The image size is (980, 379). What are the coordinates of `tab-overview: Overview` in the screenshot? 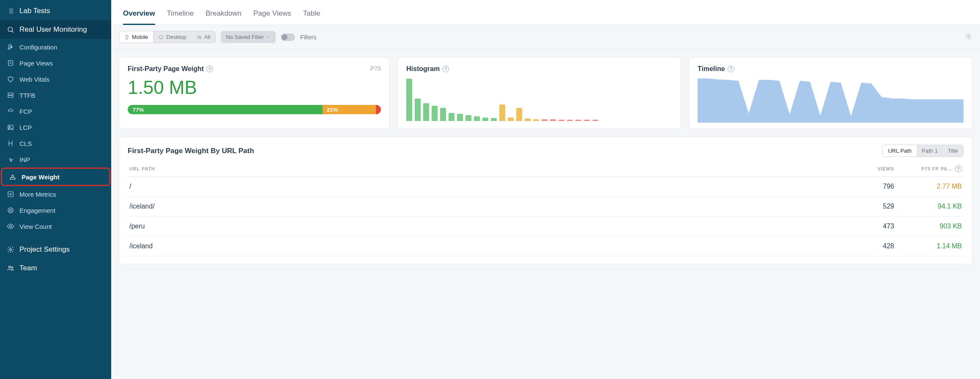 It's located at (139, 15).